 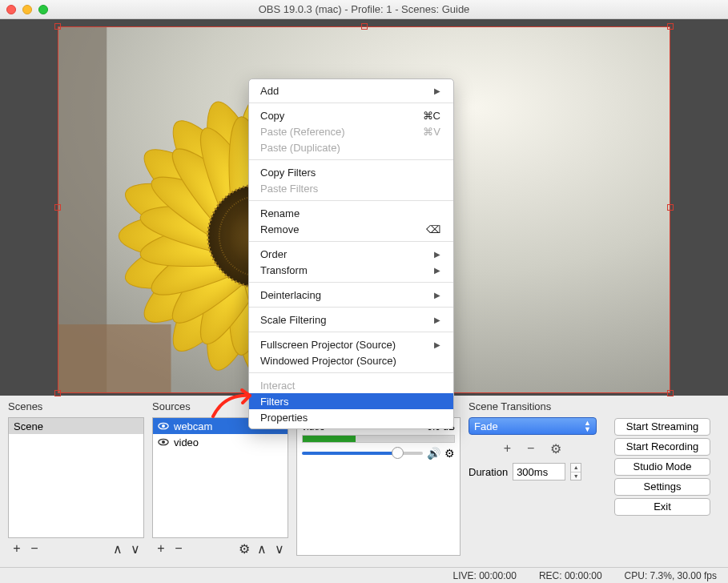 I want to click on add-transition-button: +, so click(x=508, y=448).